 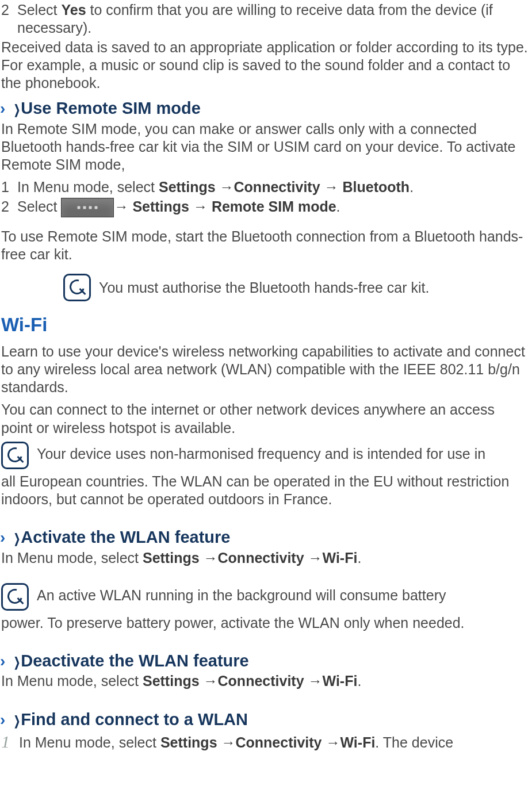 What do you see at coordinates (265, 246) in the screenshot?
I see `paragraph-remote-sim-use: To use Remote SIM mode, start the Blueto…` at bounding box center [265, 246].